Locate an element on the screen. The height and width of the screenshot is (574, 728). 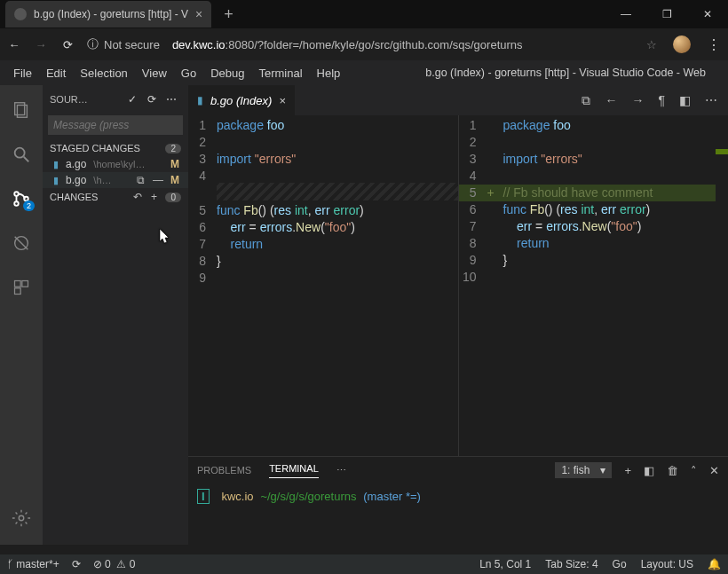
browser-menu-icon: ⋮ is located at coordinates (714, 44).